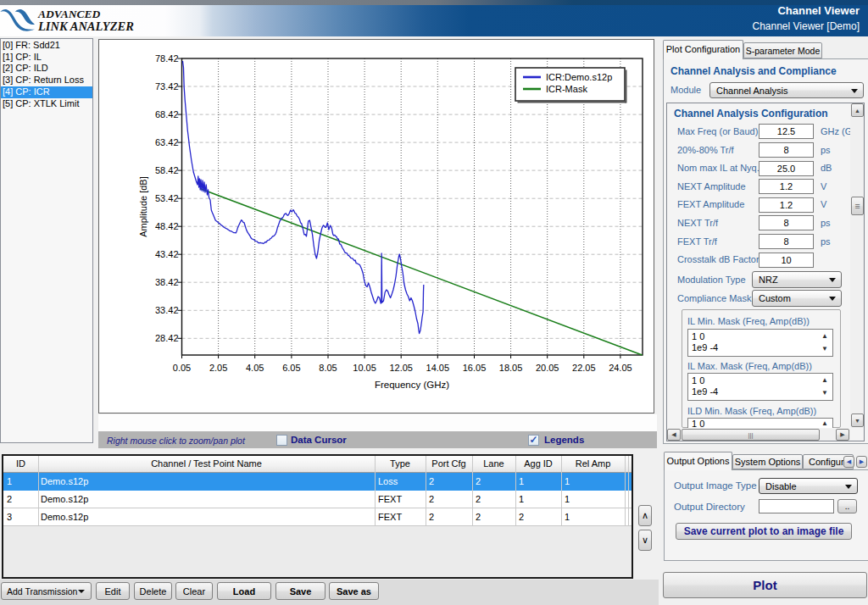  Describe the element at coordinates (167, 170) in the screenshot. I see `svg-text: 58.42` at that location.